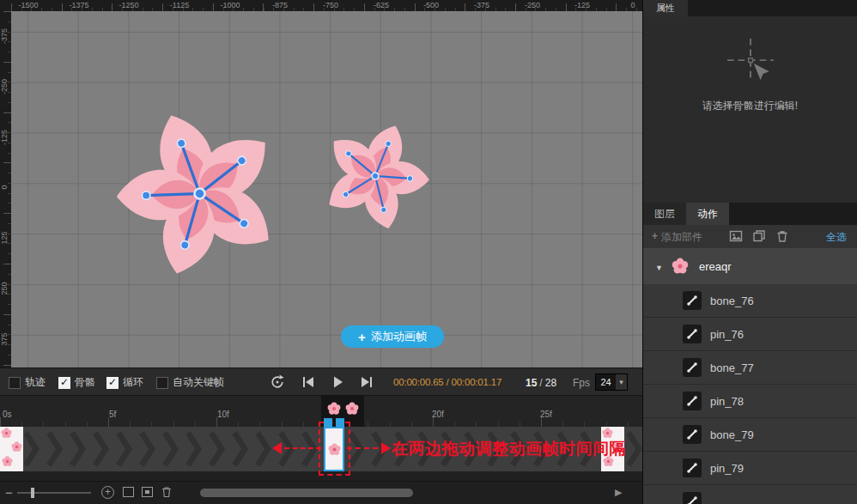 The width and height of the screenshot is (857, 504). I want to click on restart-button, so click(277, 382).